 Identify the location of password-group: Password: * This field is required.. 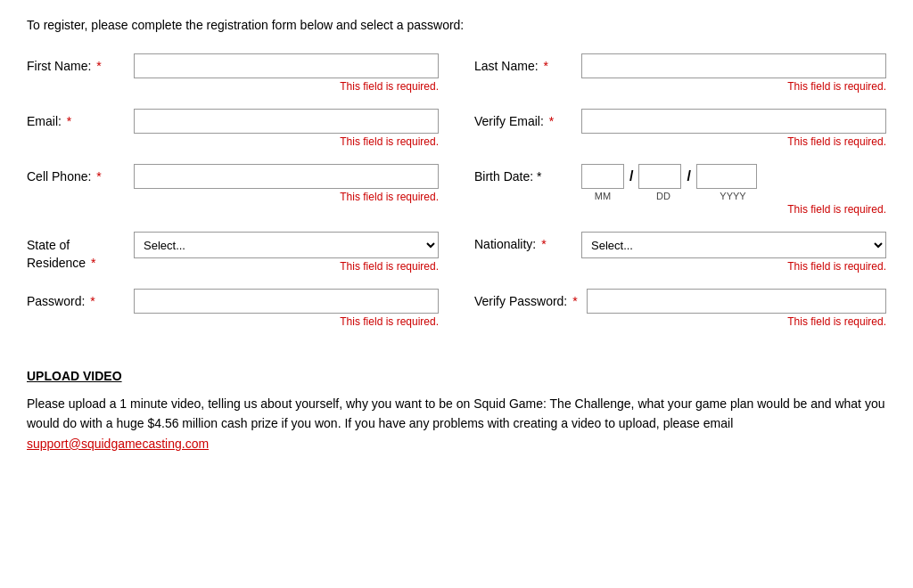
(233, 308).